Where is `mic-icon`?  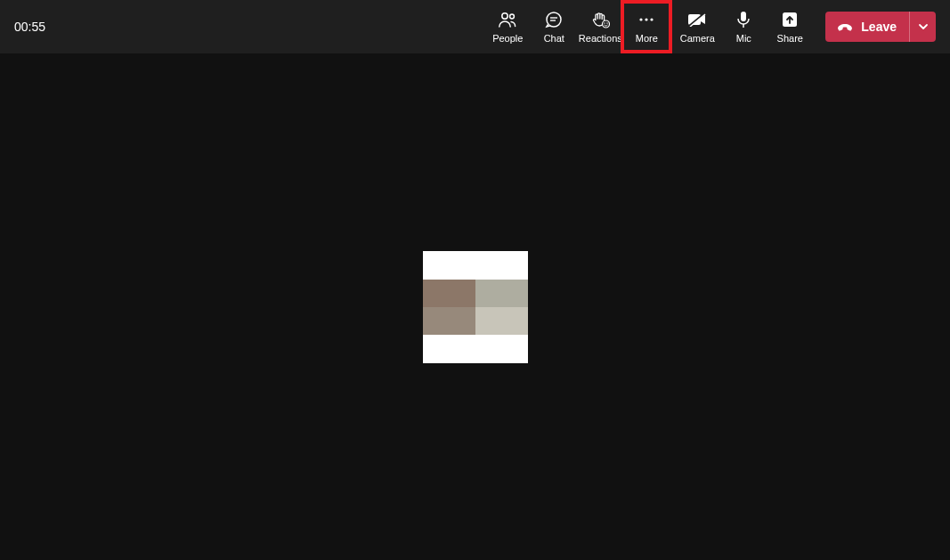 mic-icon is located at coordinates (743, 20).